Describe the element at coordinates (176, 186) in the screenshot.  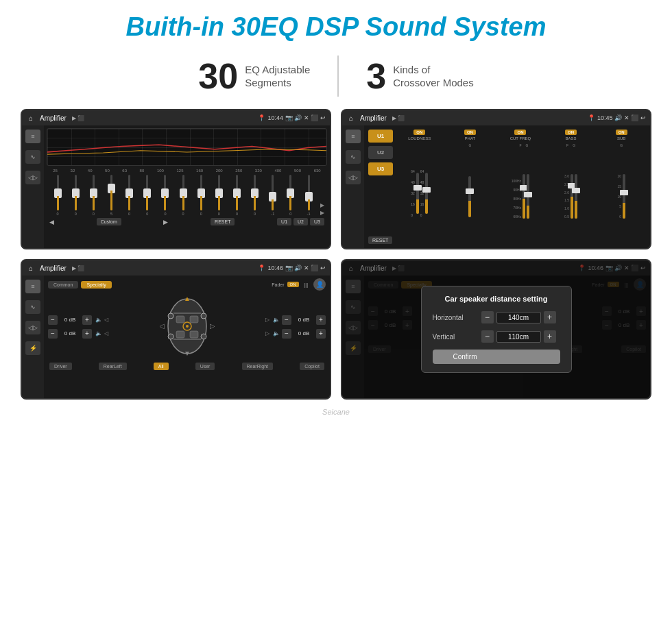
I see `screen1-content: ≡ ∿ ◁▷ 25 32 40 50` at that location.